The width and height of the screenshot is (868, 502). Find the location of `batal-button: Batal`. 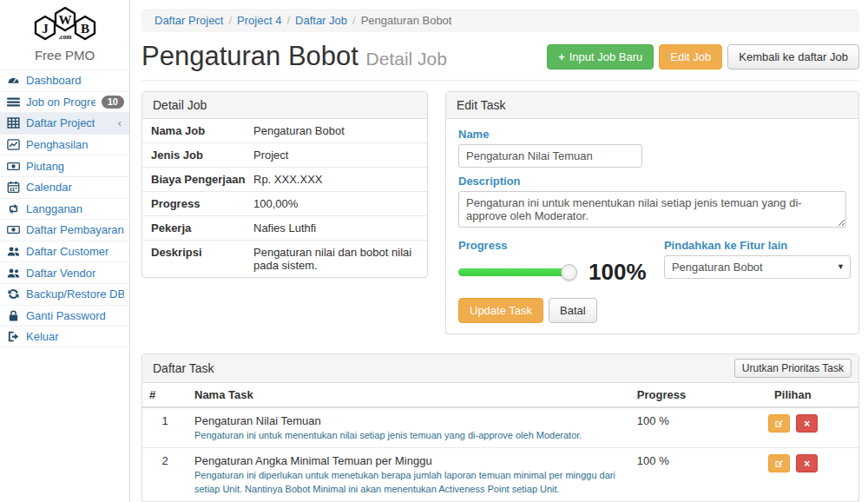

batal-button: Batal is located at coordinates (573, 311).